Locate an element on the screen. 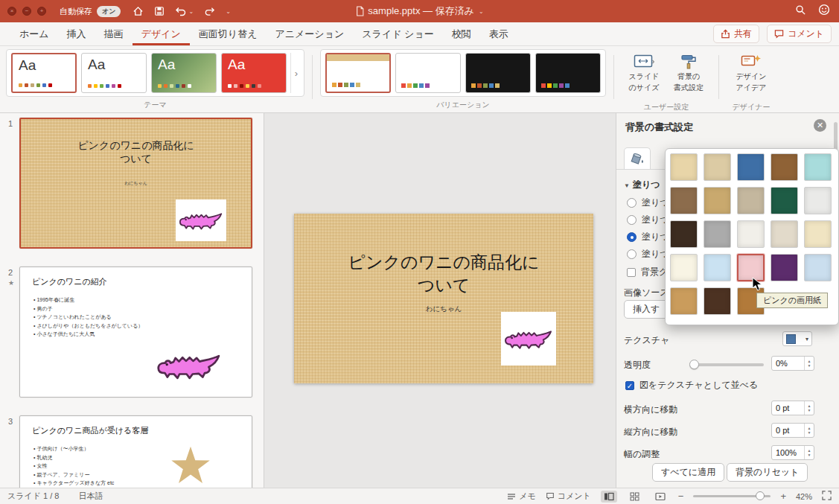 Image resolution: width=839 pixels, height=504 pixels. title-dropdown-caret: ⌄ is located at coordinates (481, 12).